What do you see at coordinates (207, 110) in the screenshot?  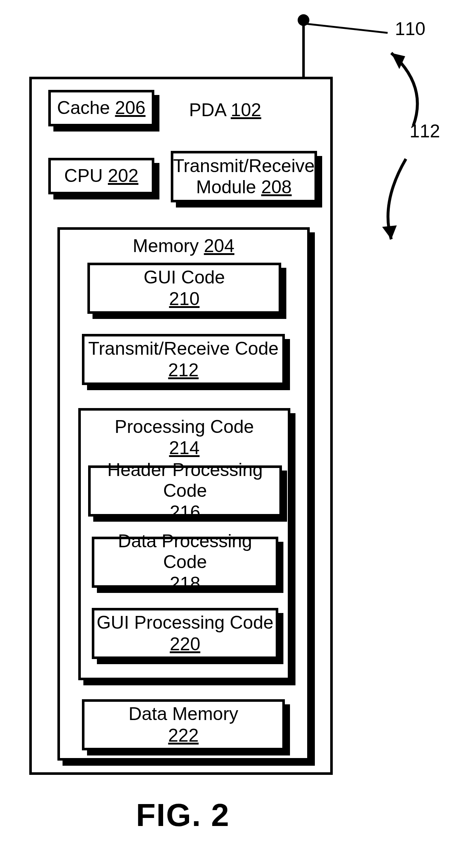 I see `pda-label: PDA` at bounding box center [207, 110].